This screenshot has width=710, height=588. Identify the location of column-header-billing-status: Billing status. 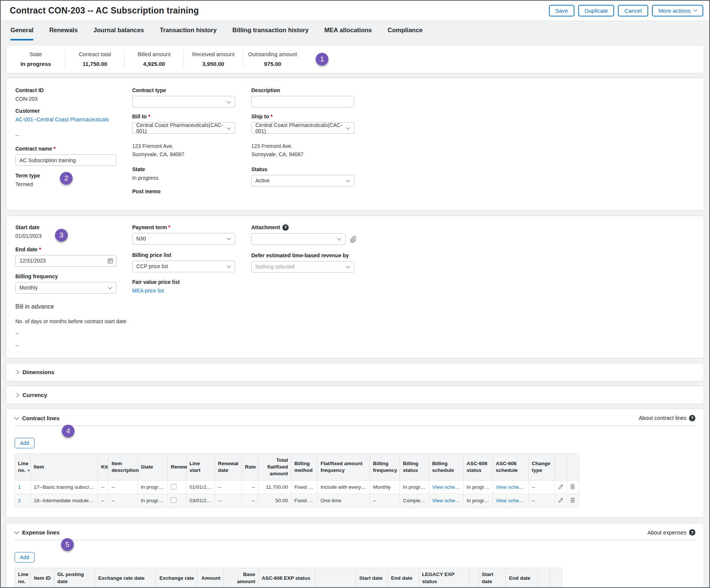
(415, 467).